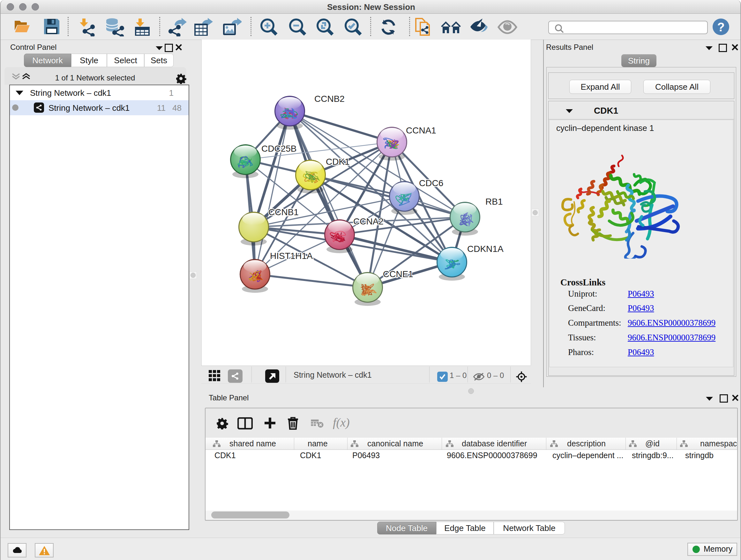 The height and width of the screenshot is (560, 741). I want to click on svg-text: CDC6, so click(431, 183).